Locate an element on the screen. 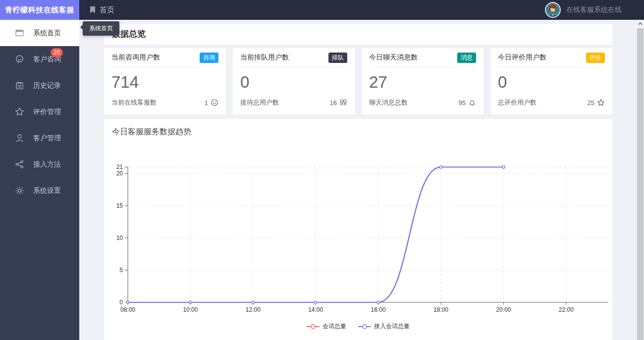  sidebar-item-settings: 系统设置 is located at coordinates (40, 190).